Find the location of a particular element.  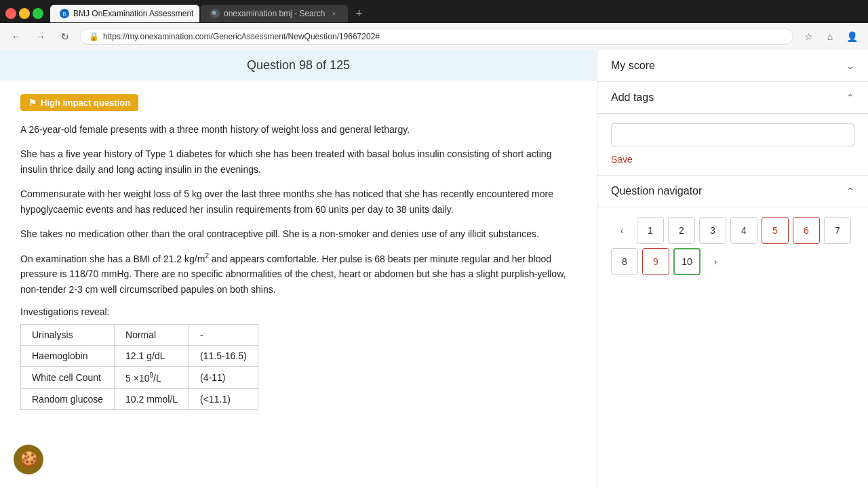

paragraph-3: Commensurate with her weight loss of 5 k… is located at coordinates (298, 202).